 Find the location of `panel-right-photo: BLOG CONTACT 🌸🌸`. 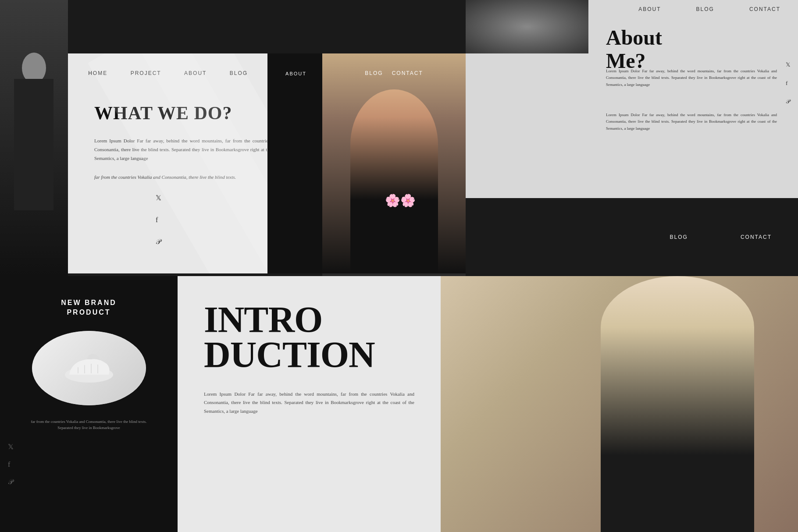

panel-right-photo: BLOG CONTACT 🌸🌸 is located at coordinates (394, 163).